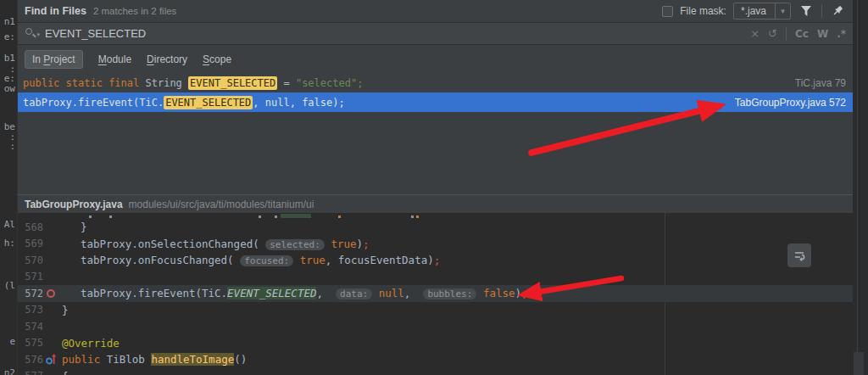  I want to click on search-result-row: public static final String EVENT_SELECTE…, so click(436, 83).